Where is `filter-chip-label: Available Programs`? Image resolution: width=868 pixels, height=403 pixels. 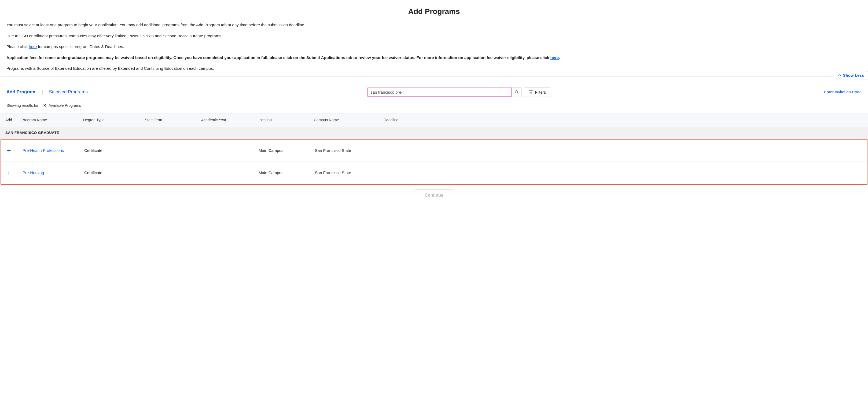 filter-chip-label: Available Programs is located at coordinates (65, 106).